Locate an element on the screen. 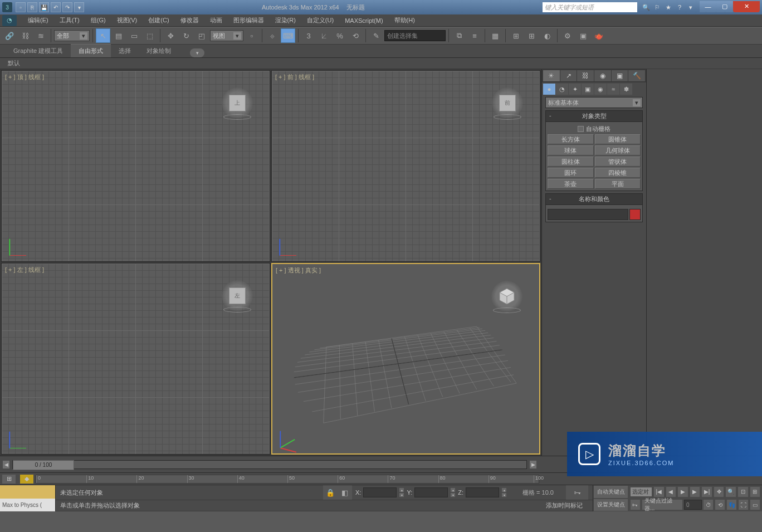  menu-maxscript: MAXScript(M) is located at coordinates (364, 21).